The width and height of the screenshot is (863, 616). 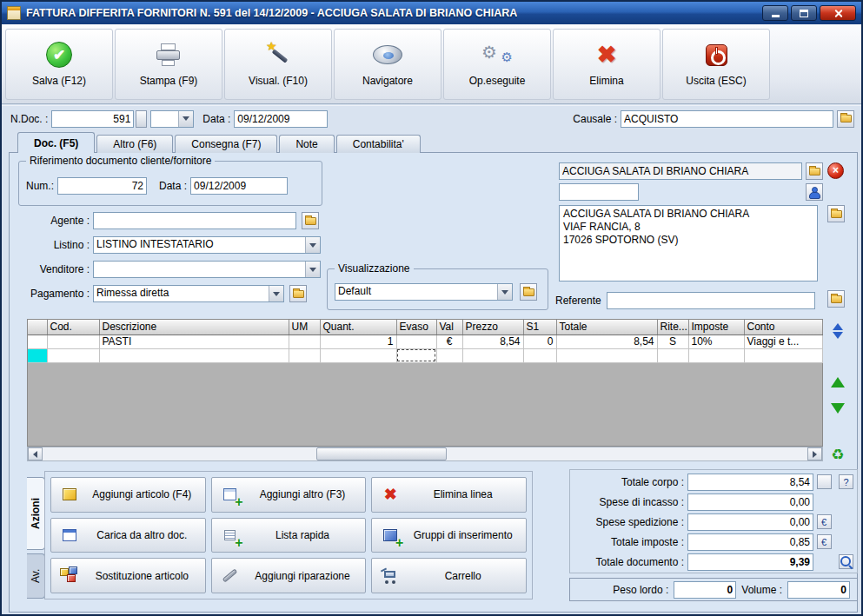 I want to click on row-down-button, so click(x=838, y=408).